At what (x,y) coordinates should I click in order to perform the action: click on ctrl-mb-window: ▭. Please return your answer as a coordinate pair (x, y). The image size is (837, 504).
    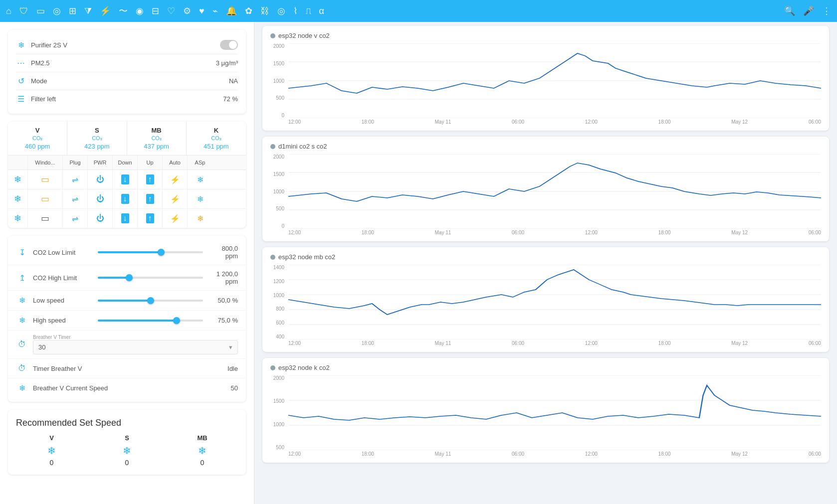
    Looking at the image, I should click on (45, 218).